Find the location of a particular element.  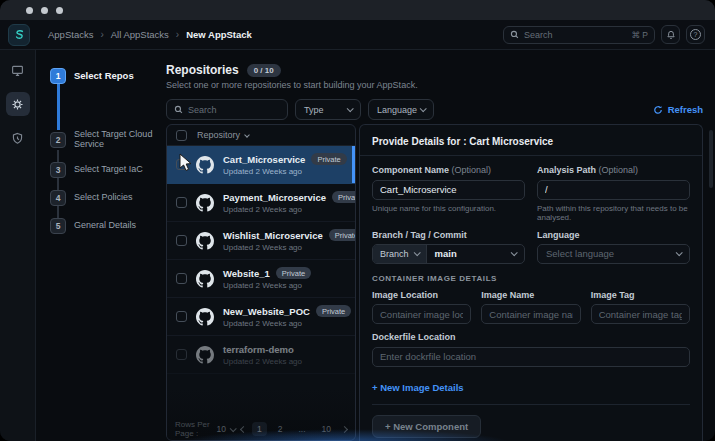

breadcrumb-appstacks: AppStacks is located at coordinates (70, 34).